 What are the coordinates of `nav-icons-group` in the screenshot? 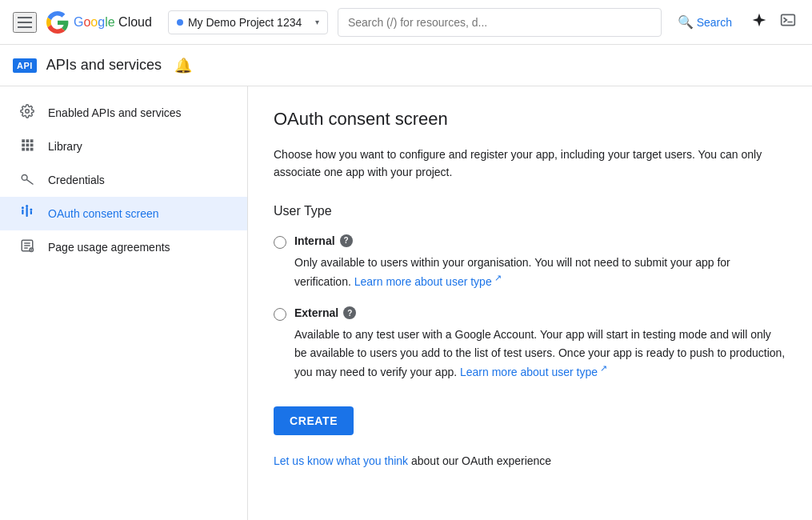 It's located at (774, 22).